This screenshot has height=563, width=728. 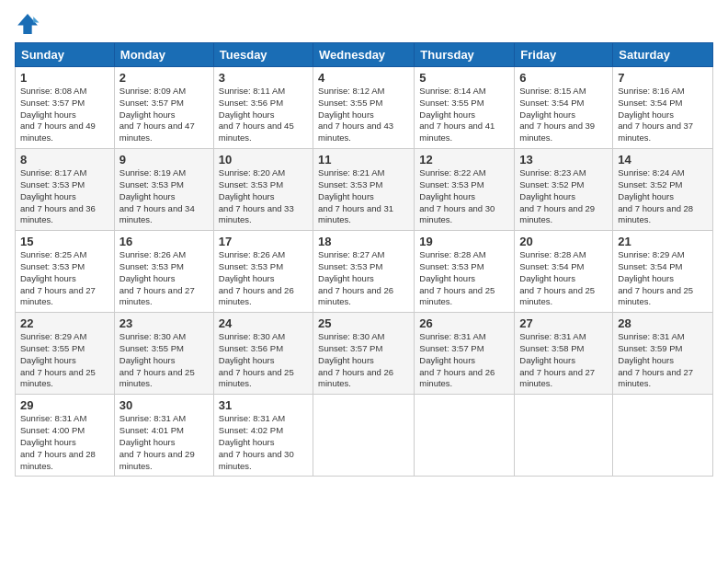 What do you see at coordinates (256, 114) in the screenshot?
I see `cell-text: Sunrise: 8:11 AMSunset: 3:56 PMDaylight …` at bounding box center [256, 114].